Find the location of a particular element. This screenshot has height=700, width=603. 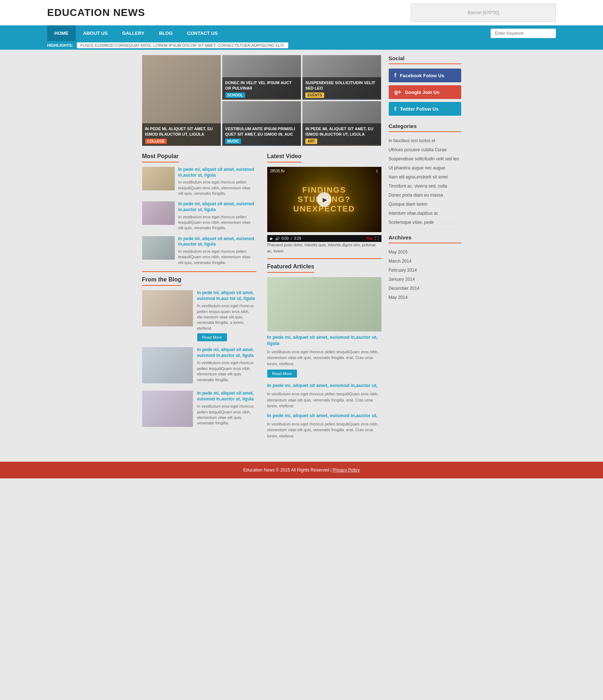

hero-thumb-4-title: IN PEDE MI, ALIQUET SIT AMET, EU ISMOD I… is located at coordinates (342, 131).